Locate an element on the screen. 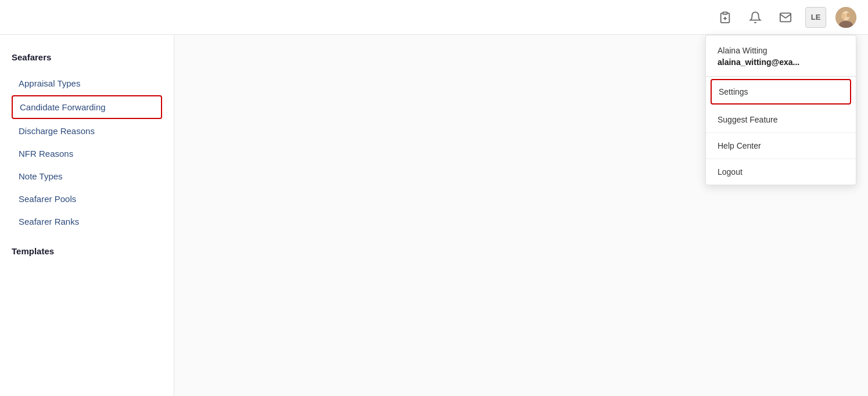 The image size is (868, 396). clipboard-icon is located at coordinates (725, 17).